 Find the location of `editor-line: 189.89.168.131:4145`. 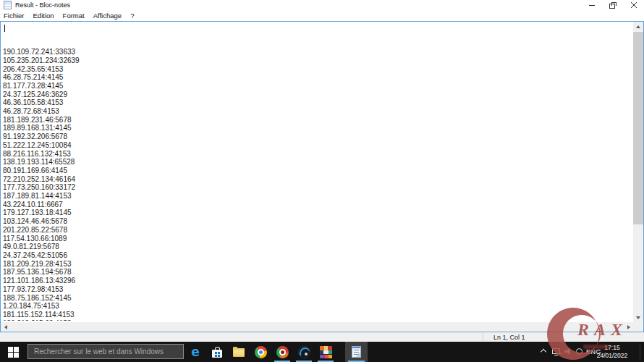

editor-line: 189.89.168.131:4145 is located at coordinates (317, 128).